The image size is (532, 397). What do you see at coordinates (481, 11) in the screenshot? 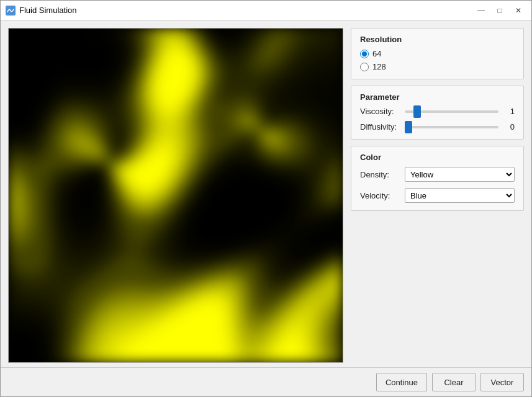
I see `minimize-button: —` at bounding box center [481, 11].